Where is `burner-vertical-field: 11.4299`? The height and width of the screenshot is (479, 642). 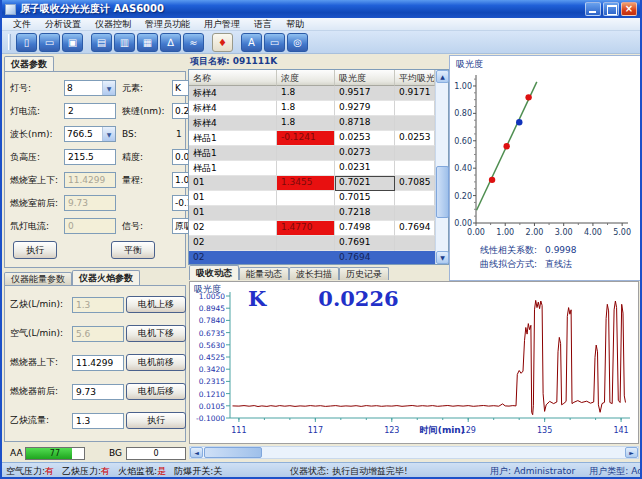
burner-vertical-field: 11.4299 is located at coordinates (90, 180).